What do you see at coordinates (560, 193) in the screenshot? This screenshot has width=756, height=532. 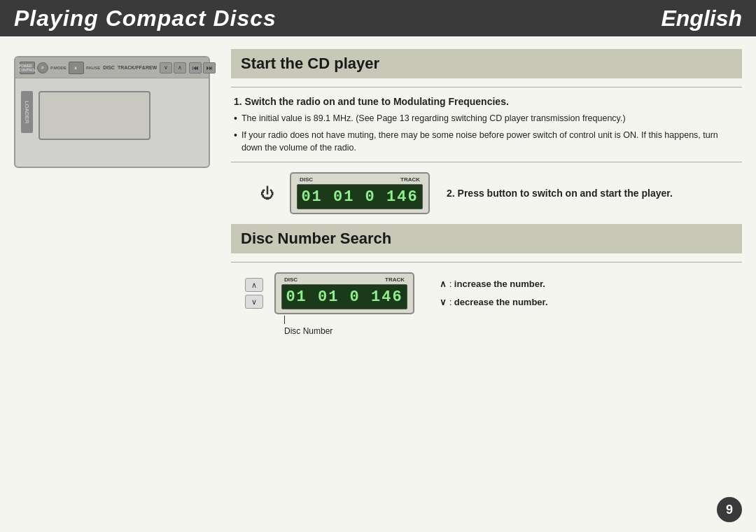 I see `step2-text: 2. Press button to switch on and start t…` at bounding box center [560, 193].